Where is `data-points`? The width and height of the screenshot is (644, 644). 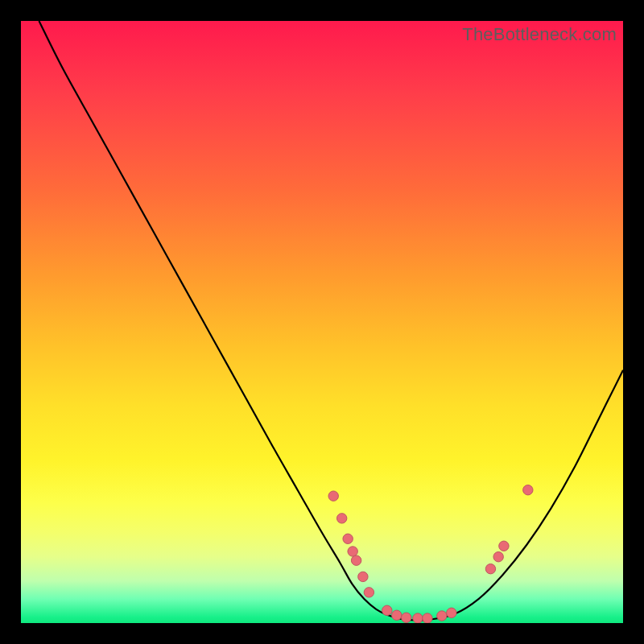
data-points is located at coordinates (431, 554).